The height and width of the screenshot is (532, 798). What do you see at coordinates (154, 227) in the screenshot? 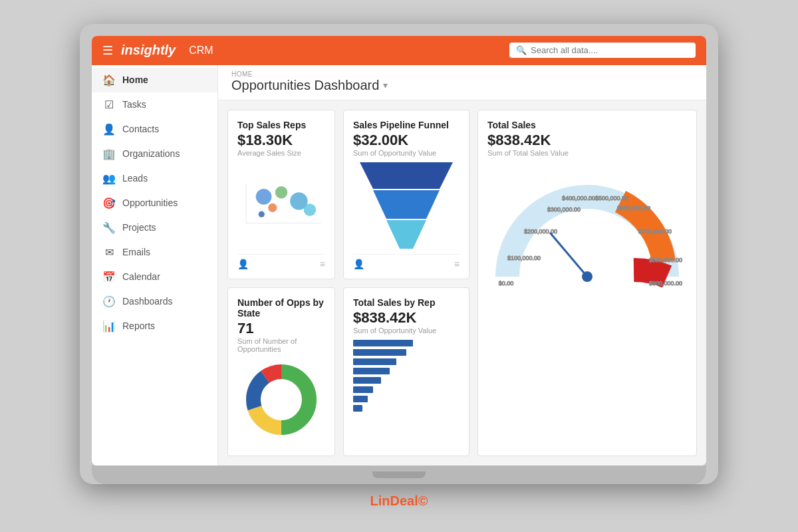
I see `sidebar-item-projects: 🔧 Projects` at bounding box center [154, 227].